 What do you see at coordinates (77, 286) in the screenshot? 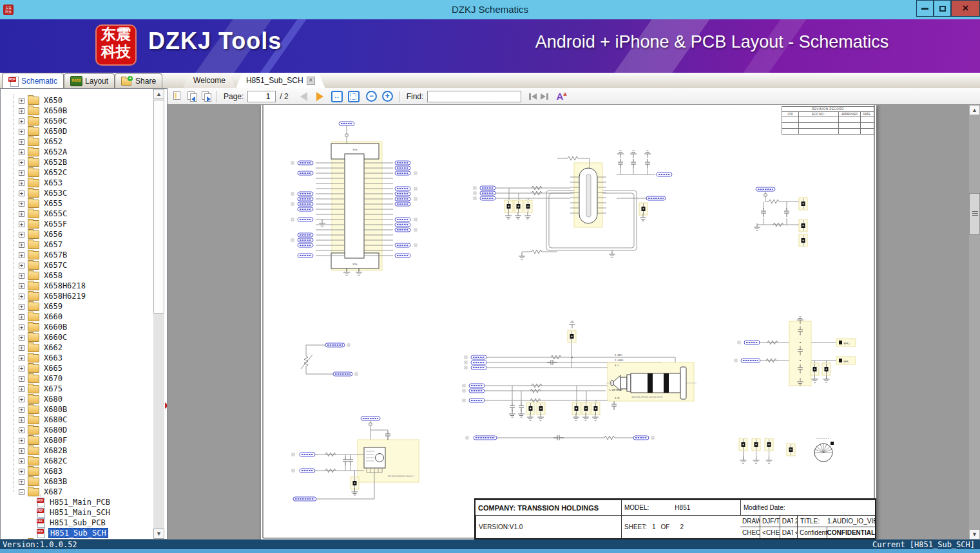
I see `tree-item-x658h6218: +X658H6218` at bounding box center [77, 286].